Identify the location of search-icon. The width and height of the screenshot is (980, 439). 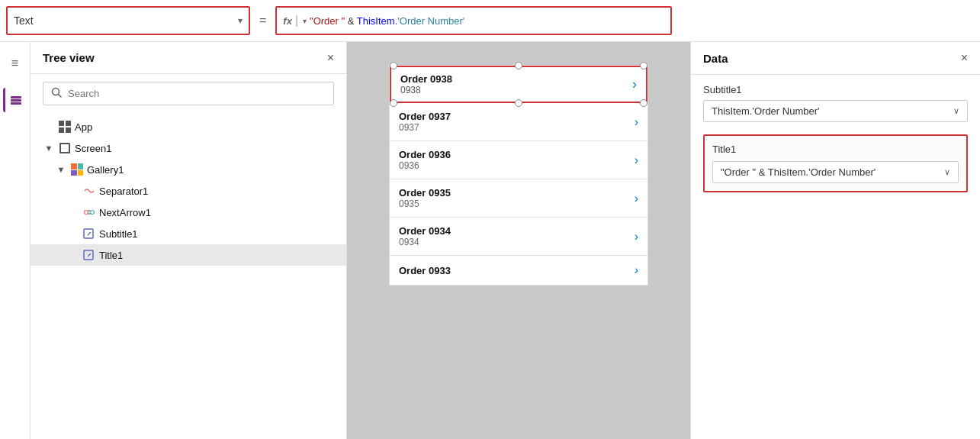
(56, 93).